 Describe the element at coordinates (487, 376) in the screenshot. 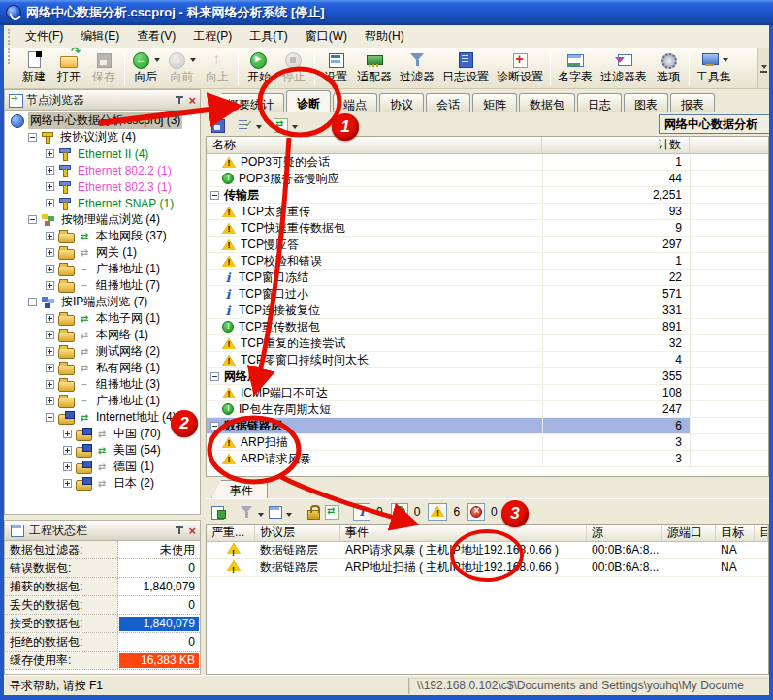

I see `diagnosis-row: 网络层355` at that location.